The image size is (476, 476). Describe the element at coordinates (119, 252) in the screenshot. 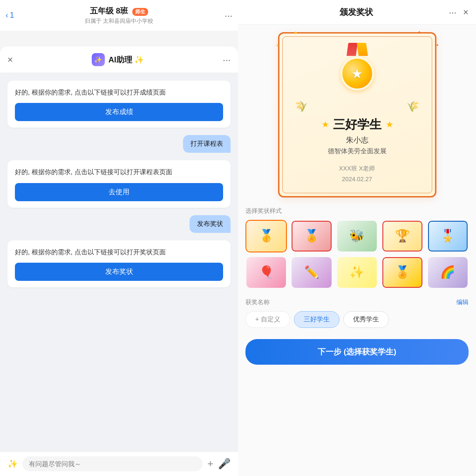

I see `ai-message-3-text: 好的, 根据你的需求, 点击以下链接可以打开奖状页面` at that location.